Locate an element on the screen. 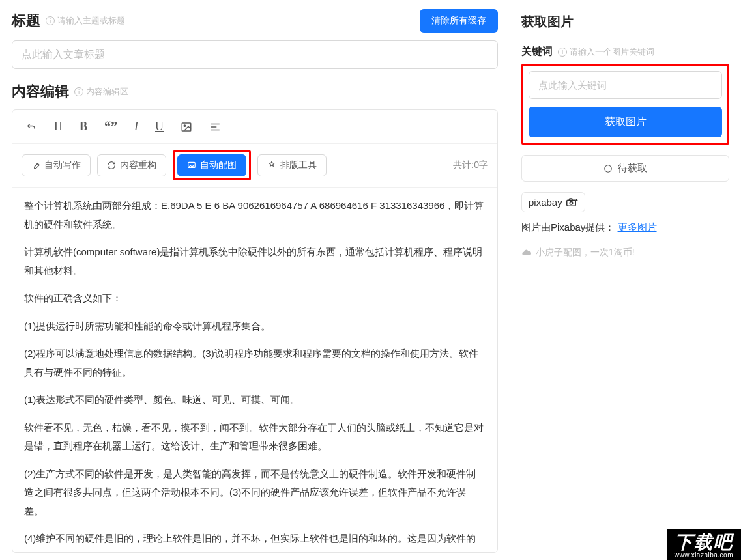  keyword-highlight-box: 获取图片 is located at coordinates (626, 104).